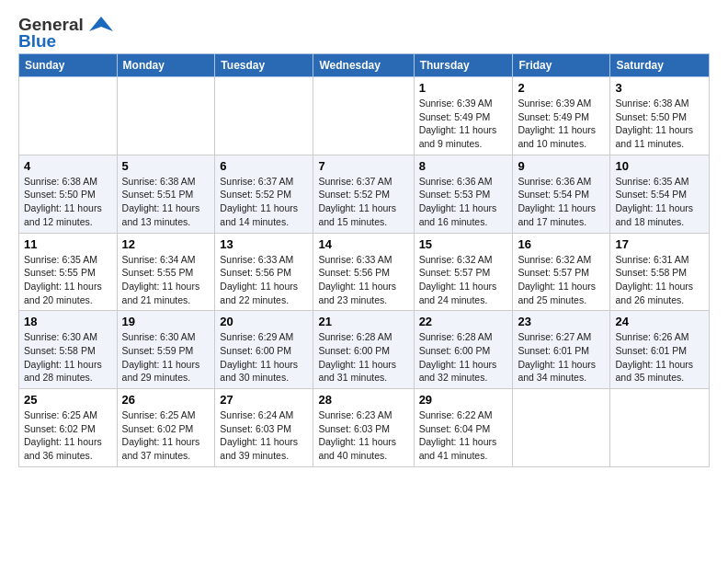 This screenshot has width=728, height=563. Describe the element at coordinates (68, 322) in the screenshot. I see `day-number: 18` at that location.